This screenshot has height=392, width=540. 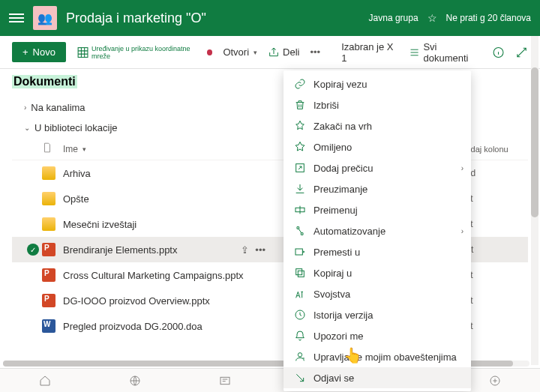 I want to click on file-type-column, so click(x=52, y=148).